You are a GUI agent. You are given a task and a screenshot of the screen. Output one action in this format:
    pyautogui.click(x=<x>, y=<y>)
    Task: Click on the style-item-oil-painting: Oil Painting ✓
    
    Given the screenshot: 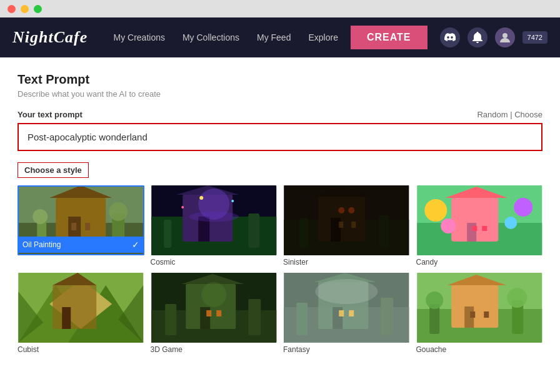 What is the action you would take?
    pyautogui.click(x=81, y=226)
    